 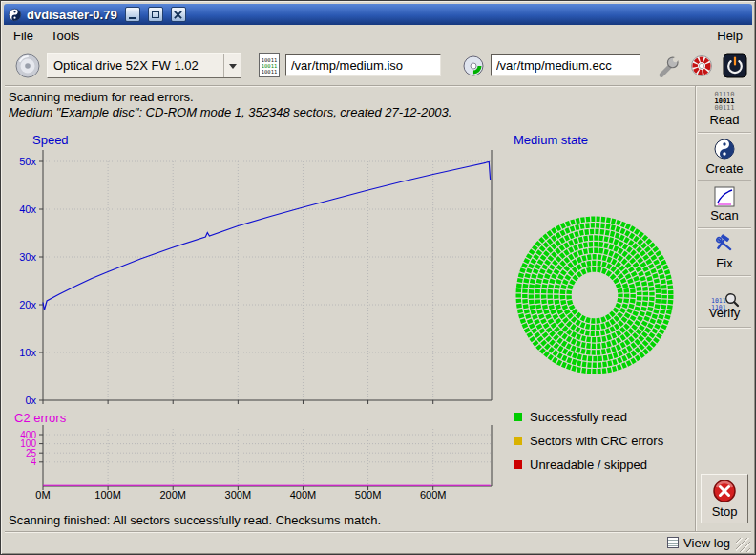 I want to click on svg-text: 4, so click(x=33, y=462).